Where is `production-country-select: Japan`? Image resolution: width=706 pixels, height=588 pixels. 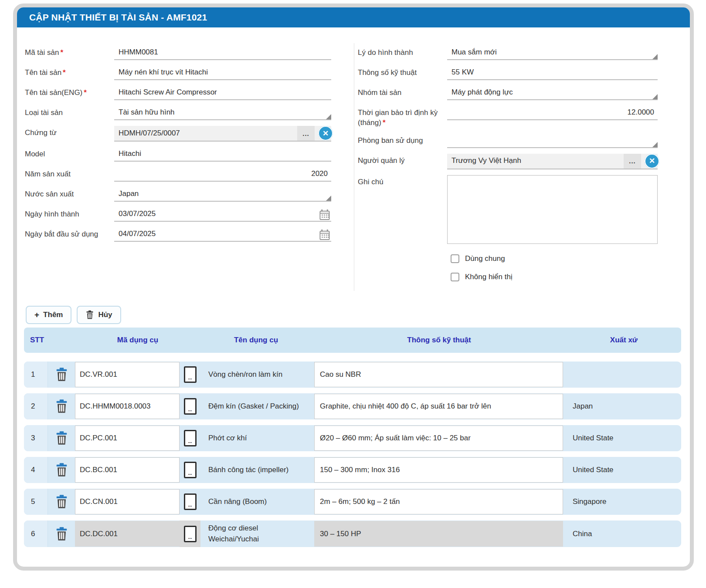 production-country-select: Japan is located at coordinates (223, 194).